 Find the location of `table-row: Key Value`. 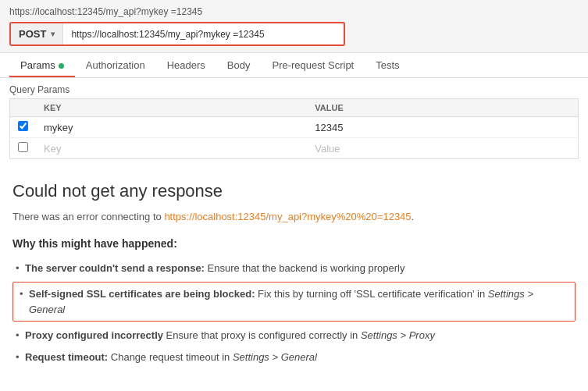

table-row: Key Value is located at coordinates (294, 148).